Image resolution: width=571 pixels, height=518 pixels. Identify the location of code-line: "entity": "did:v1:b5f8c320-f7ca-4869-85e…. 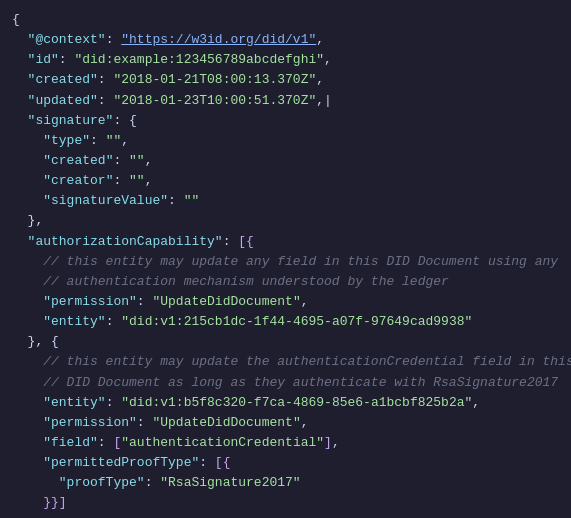
(286, 403).